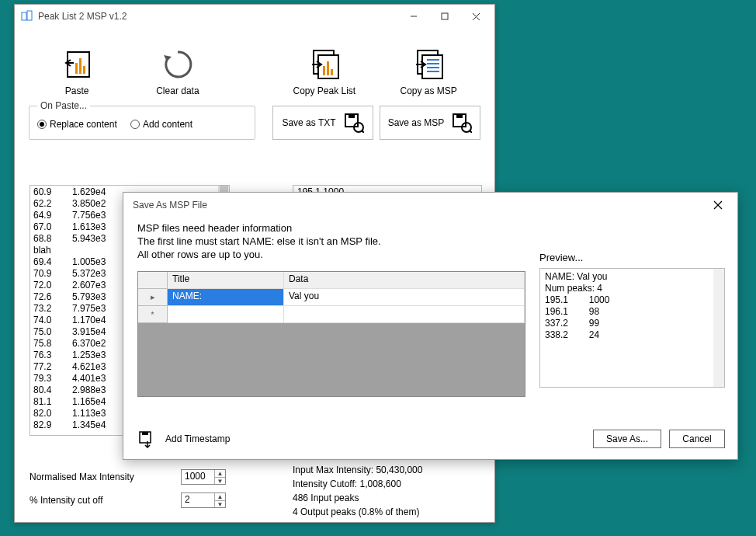 The width and height of the screenshot is (756, 536). Describe the element at coordinates (632, 258) in the screenshot. I see `preview-label: Preview...` at that location.